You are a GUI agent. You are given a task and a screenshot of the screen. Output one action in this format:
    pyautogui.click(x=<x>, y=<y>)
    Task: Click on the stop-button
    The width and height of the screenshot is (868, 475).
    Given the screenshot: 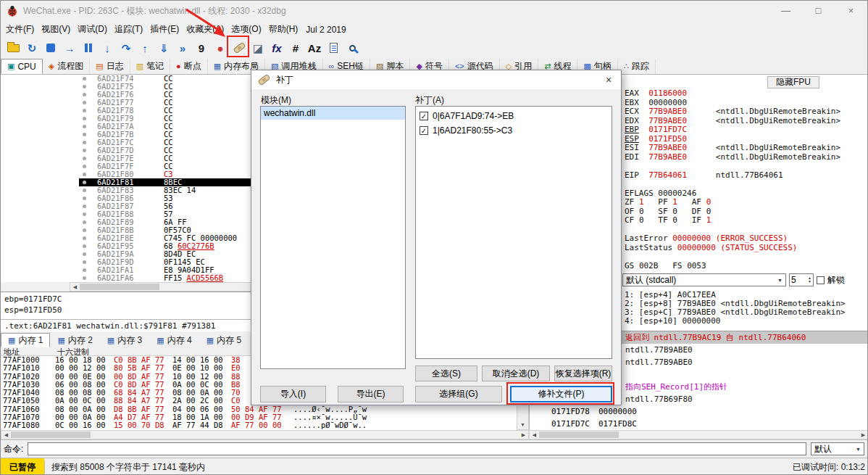 What is the action you would take?
    pyautogui.click(x=51, y=48)
    